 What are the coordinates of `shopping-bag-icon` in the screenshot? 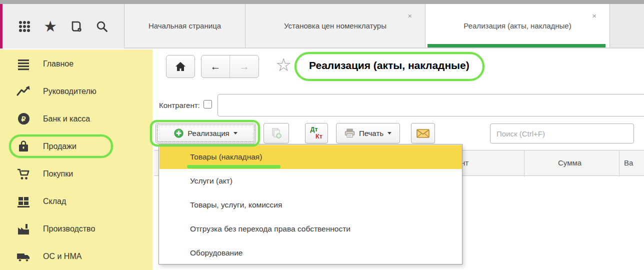 It's located at (24, 146).